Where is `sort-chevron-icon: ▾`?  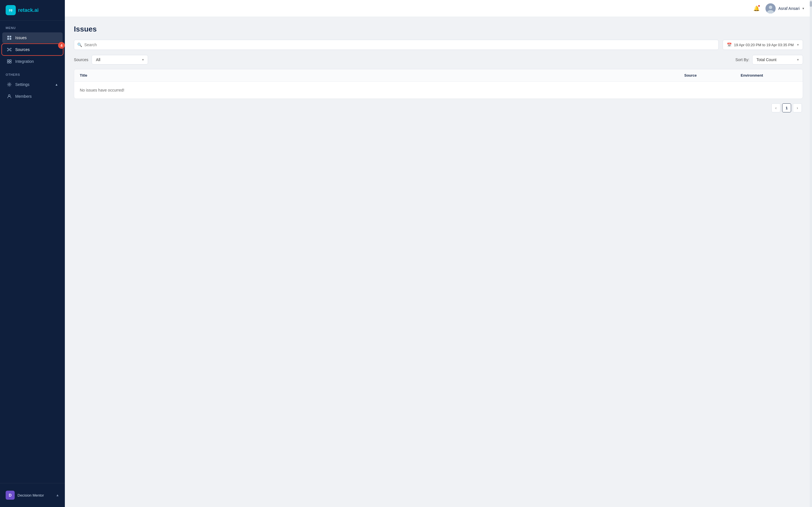 sort-chevron-icon: ▾ is located at coordinates (798, 60).